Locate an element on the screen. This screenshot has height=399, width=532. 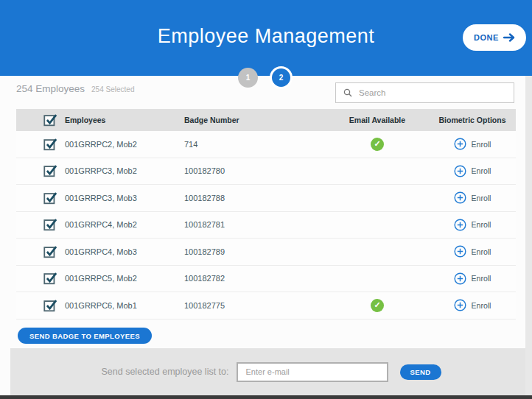
col-header-biometric-options: Biometric Options is located at coordinates (472, 120).